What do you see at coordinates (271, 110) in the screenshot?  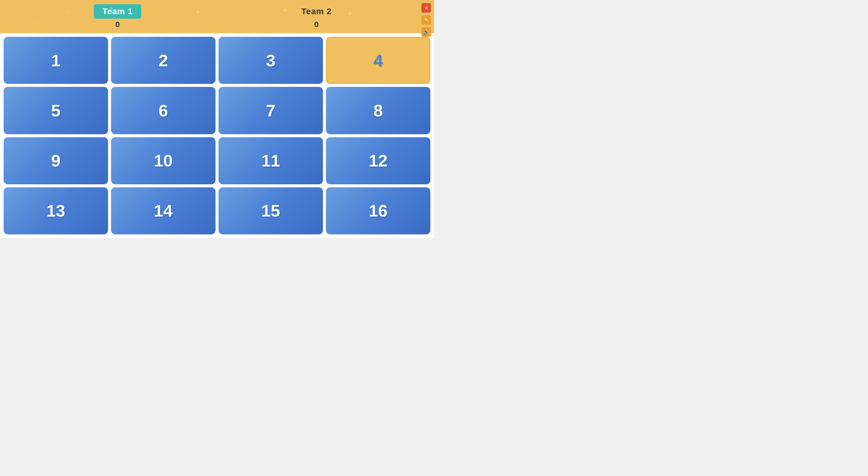 I see `card-7: 7` at bounding box center [271, 110].